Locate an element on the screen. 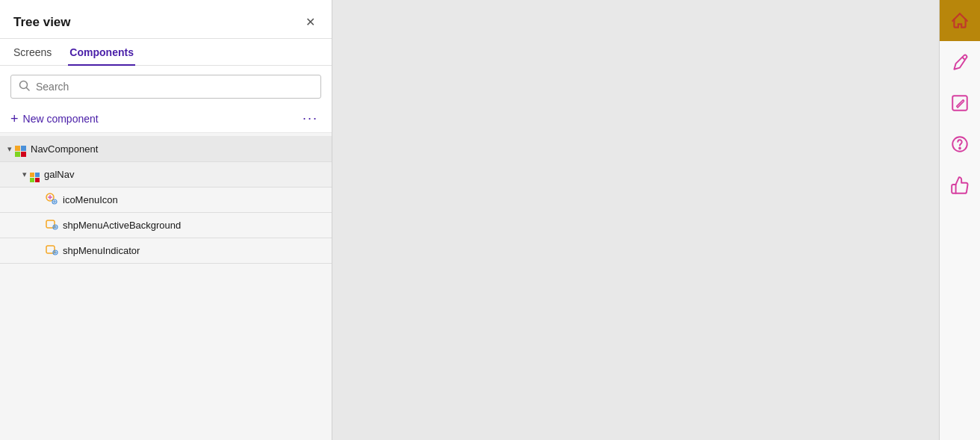 Image resolution: width=980 pixels, height=440 pixels. plus-icon: + is located at coordinates (15, 119).